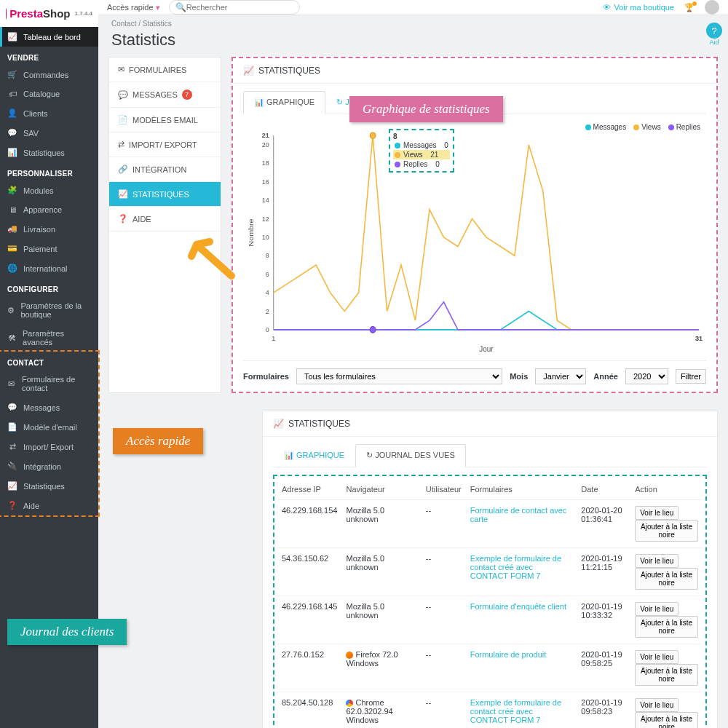 The height and width of the screenshot is (728, 728). What do you see at coordinates (712, 7) in the screenshot?
I see `avatar` at bounding box center [712, 7].